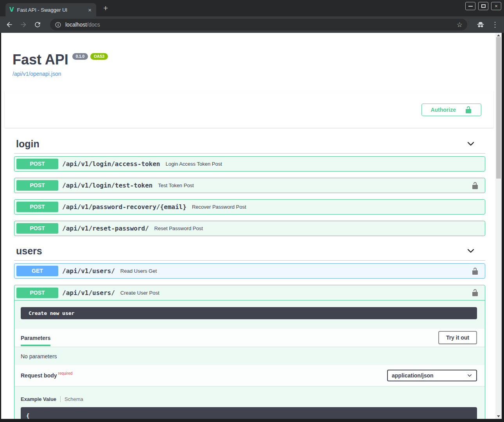 The height and width of the screenshot is (422, 504). I want to click on oas3-badge: OAS3, so click(99, 56).